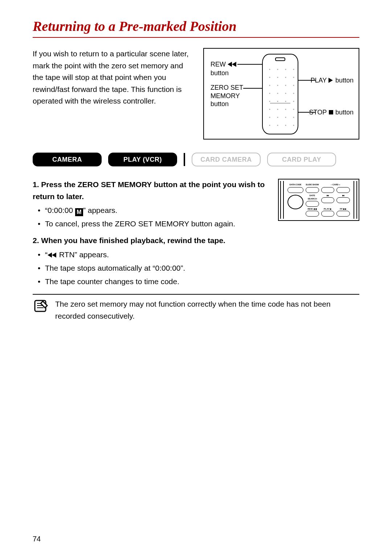  What do you see at coordinates (281, 94) in the screenshot?
I see `remote-diagram: REW button ZERO SET MEMORY button PLAY` at bounding box center [281, 94].